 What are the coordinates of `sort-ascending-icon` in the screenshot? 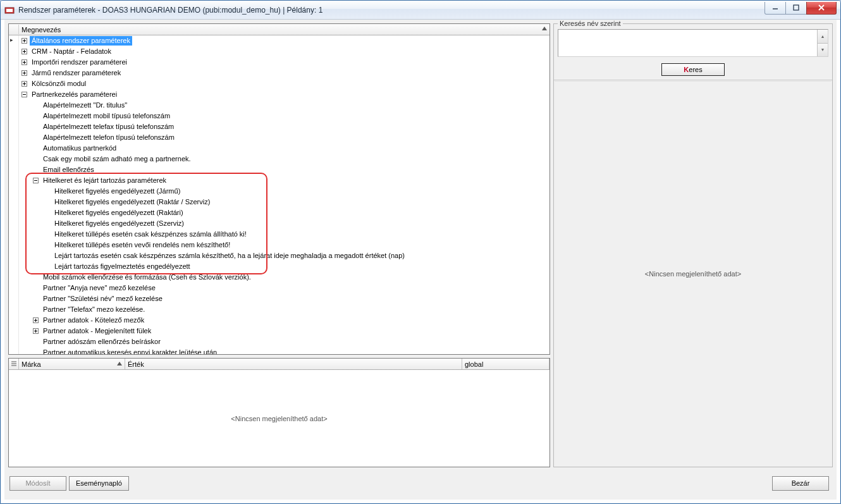 It's located at (120, 364).